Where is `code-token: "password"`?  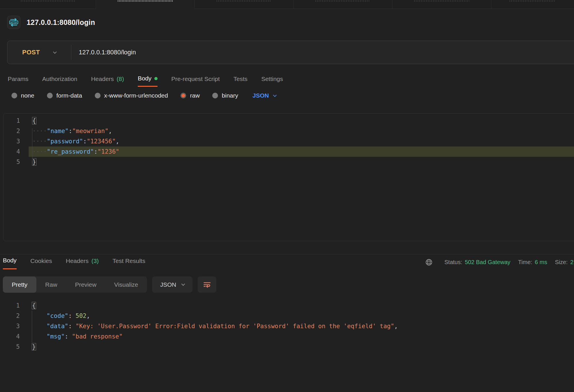 code-token: "password" is located at coordinates (65, 141).